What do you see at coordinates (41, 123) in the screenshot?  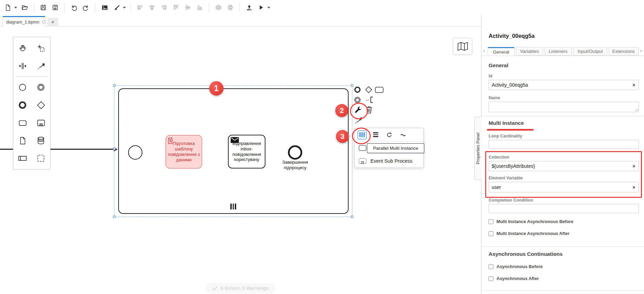 I see `subprocess-tool-icon` at bounding box center [41, 123].